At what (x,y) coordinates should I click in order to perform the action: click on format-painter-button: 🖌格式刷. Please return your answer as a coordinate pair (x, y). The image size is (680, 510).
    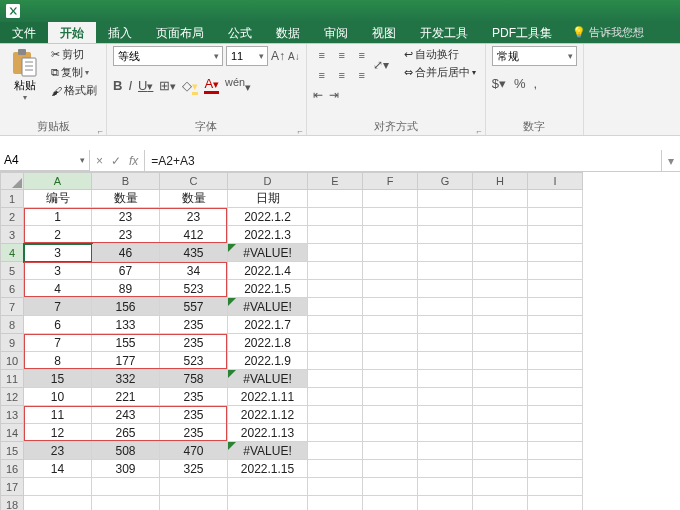
    Looking at the image, I should click on (74, 90).